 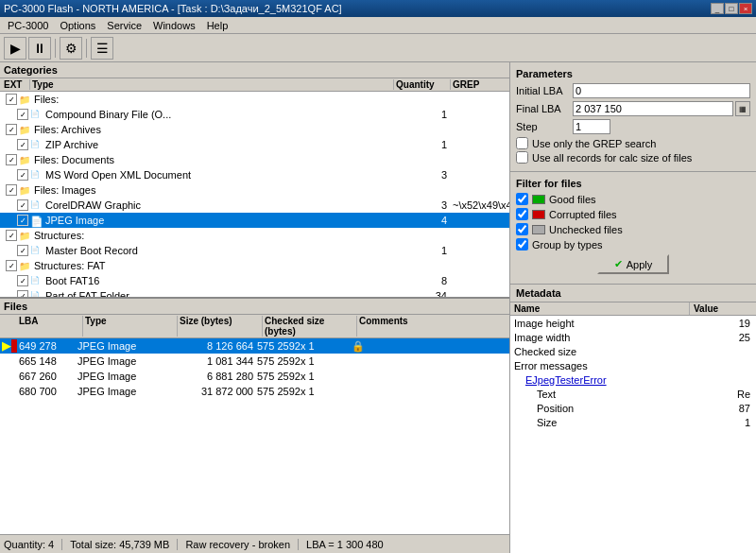 What do you see at coordinates (717, 9) in the screenshot?
I see `minimize-button: _` at bounding box center [717, 9].